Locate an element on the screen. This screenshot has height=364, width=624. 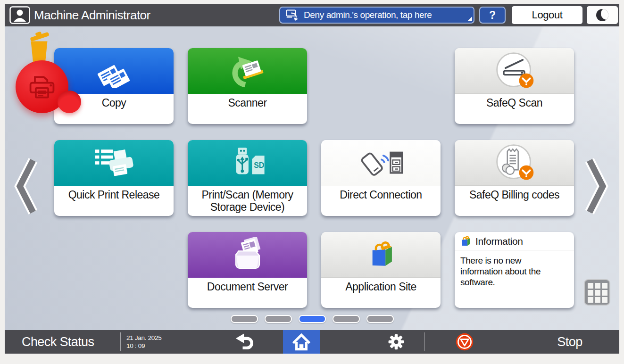
tile-direct-connection: Direct Connection is located at coordinates (381, 178).